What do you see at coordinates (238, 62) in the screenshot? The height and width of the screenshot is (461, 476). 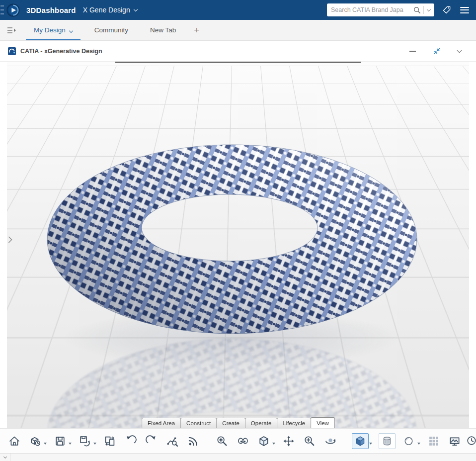 I see `frame-top-edge` at bounding box center [238, 62].